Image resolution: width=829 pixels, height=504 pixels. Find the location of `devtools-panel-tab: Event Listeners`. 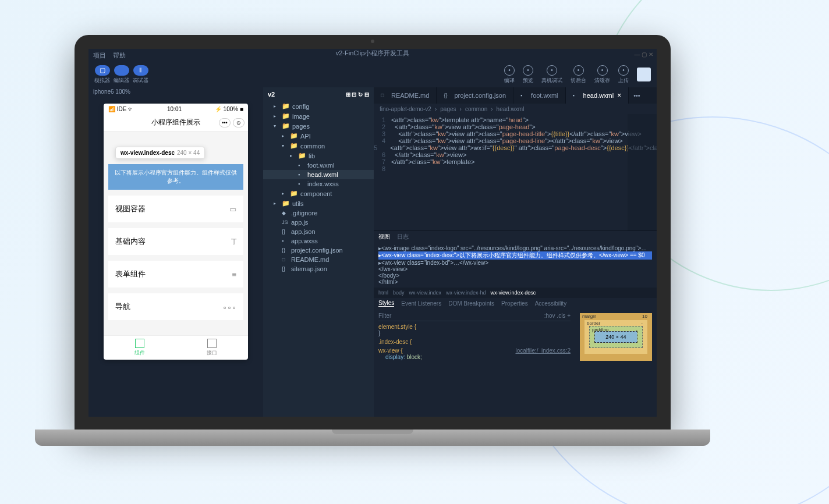

devtools-panel-tab: Event Listeners is located at coordinates (421, 304).